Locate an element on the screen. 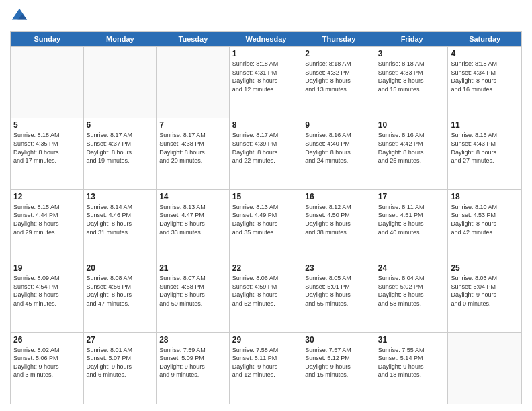 This screenshot has width=532, height=411. day-number: 1 is located at coordinates (266, 54).